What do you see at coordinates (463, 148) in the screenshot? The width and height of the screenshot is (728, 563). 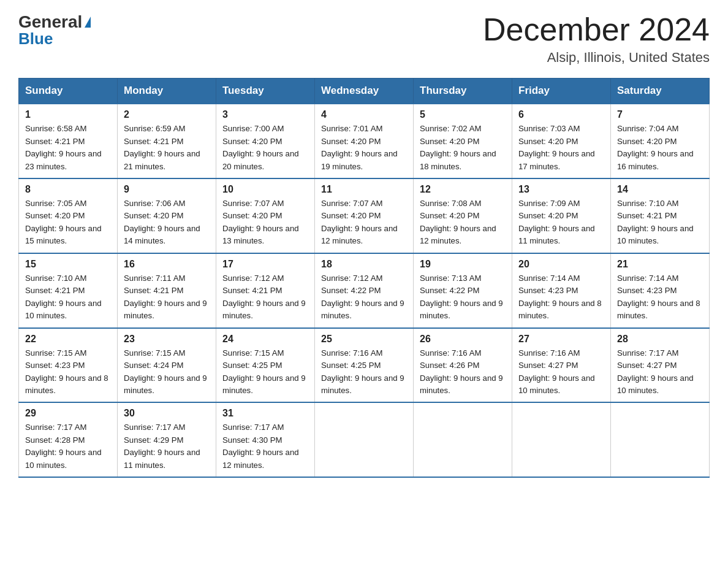 I see `day-info: Sunrise: 7:02 AMSunset: 4:20 PMDaylight:…` at bounding box center [463, 148].